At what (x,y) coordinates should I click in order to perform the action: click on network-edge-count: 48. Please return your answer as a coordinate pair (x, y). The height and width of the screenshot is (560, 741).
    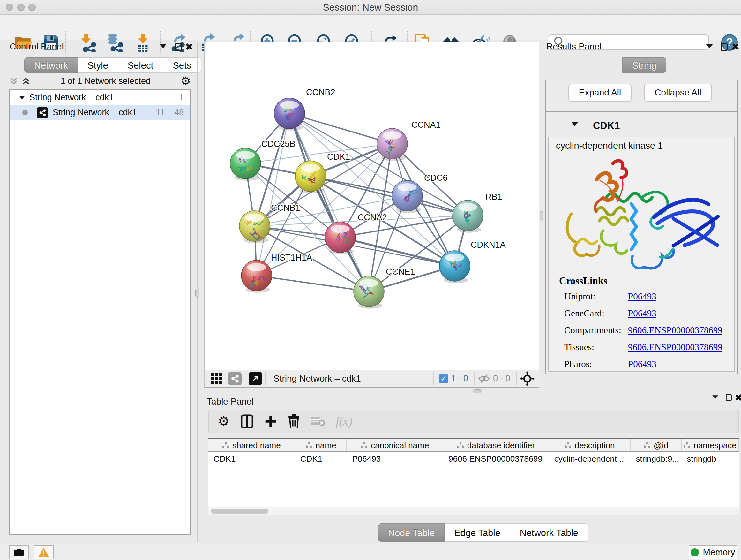
    Looking at the image, I should click on (179, 113).